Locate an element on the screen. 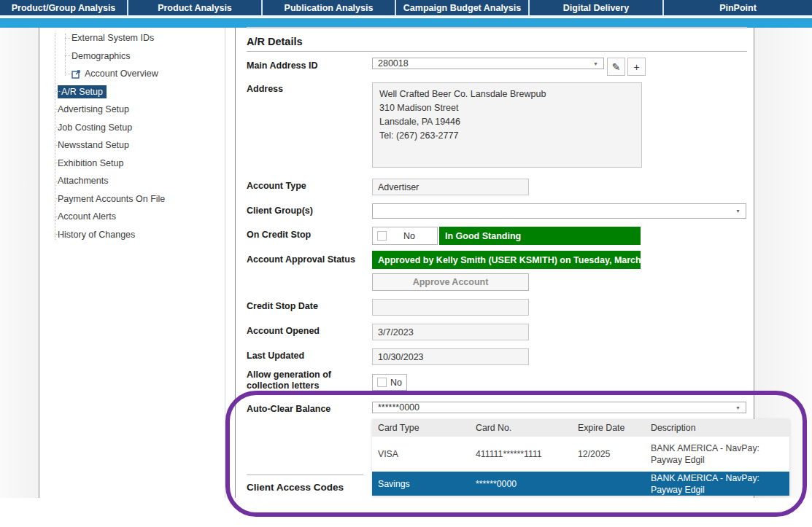 This screenshot has width=812, height=527. client-access-codes-label: Client Access Codes is located at coordinates (295, 487).